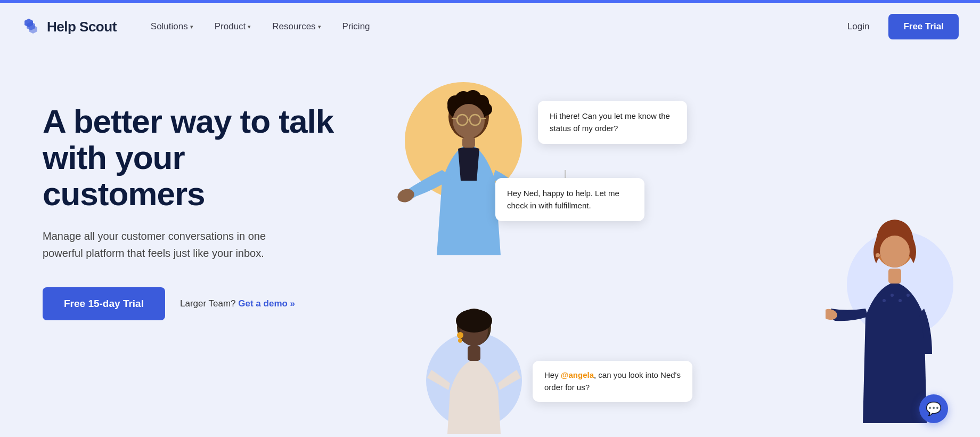  I want to click on hero-cta-button: Free 15-day Trial, so click(104, 304).